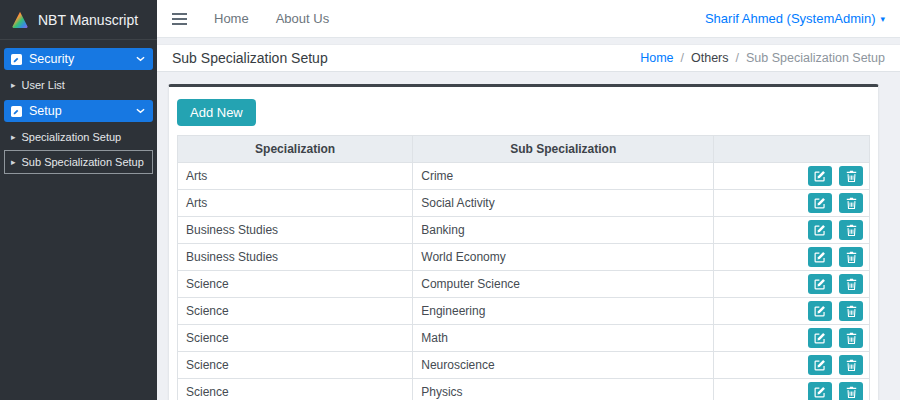  Describe the element at coordinates (524, 176) in the screenshot. I see `table-row: Arts Crime` at that location.